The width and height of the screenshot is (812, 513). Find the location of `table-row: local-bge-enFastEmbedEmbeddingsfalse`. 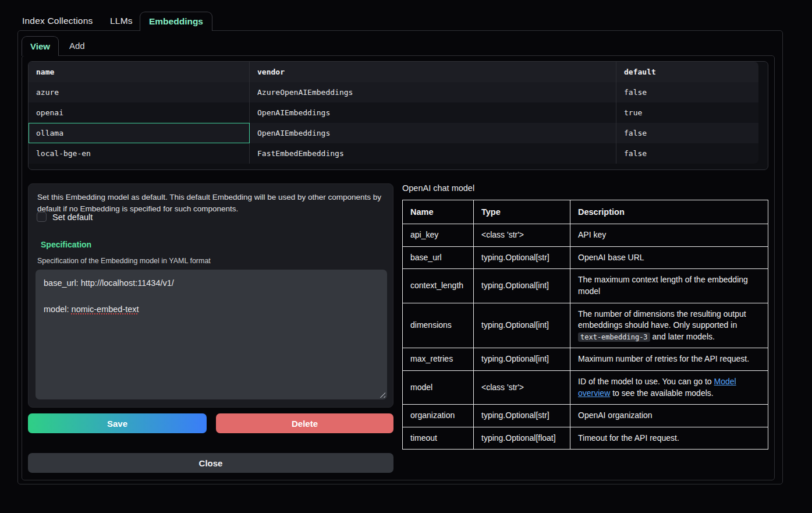

table-row: local-bge-enFastEmbedEmbeddingsfalse is located at coordinates (393, 154).